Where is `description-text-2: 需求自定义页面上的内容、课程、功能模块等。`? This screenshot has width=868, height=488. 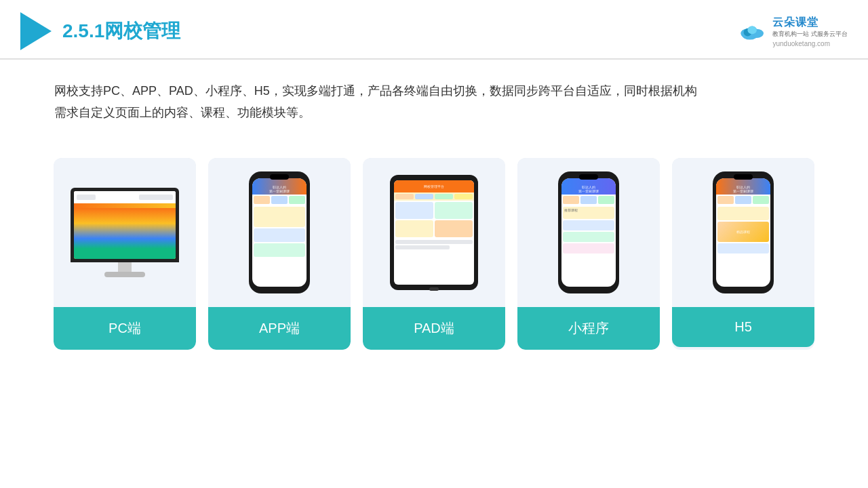
description-text-2: 需求自定义页面上的内容、课程、功能模块等。 is located at coordinates (434, 113).